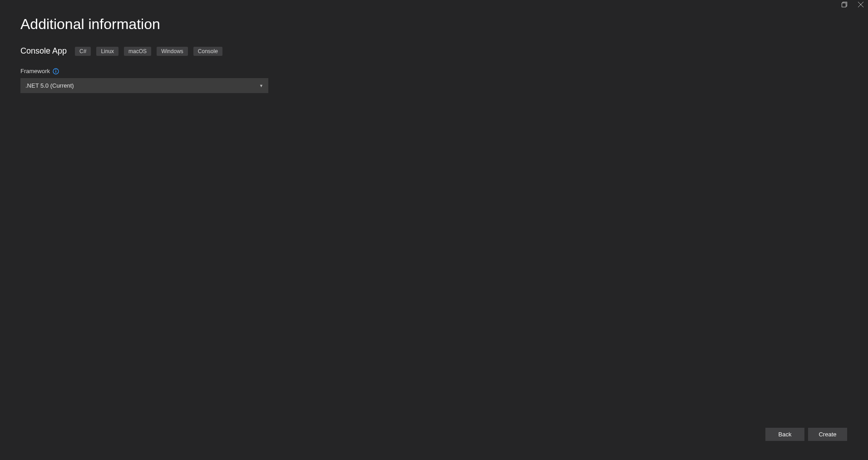  What do you see at coordinates (434, 71) in the screenshot?
I see `framework-label-row: Framework` at bounding box center [434, 71].